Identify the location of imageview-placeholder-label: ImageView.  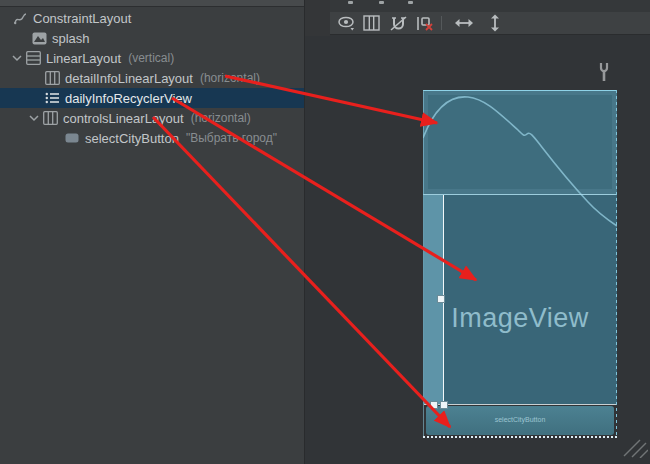
(520, 318).